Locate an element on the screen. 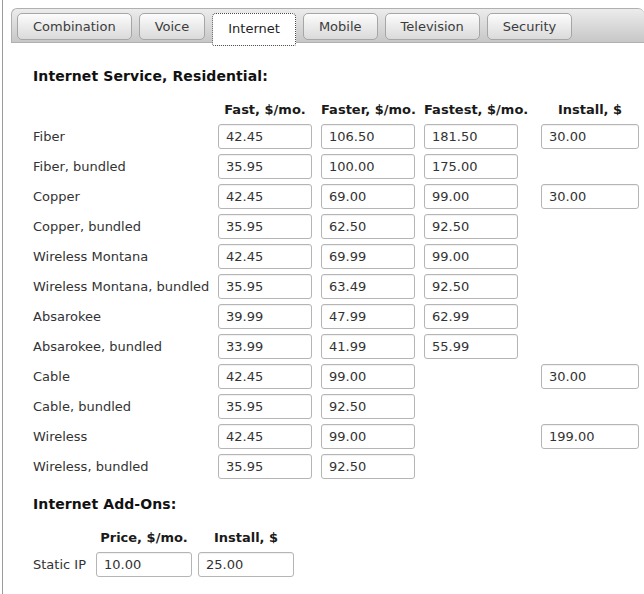 The image size is (644, 594). column-header-addon-price: Price, $/mo. is located at coordinates (144, 538).